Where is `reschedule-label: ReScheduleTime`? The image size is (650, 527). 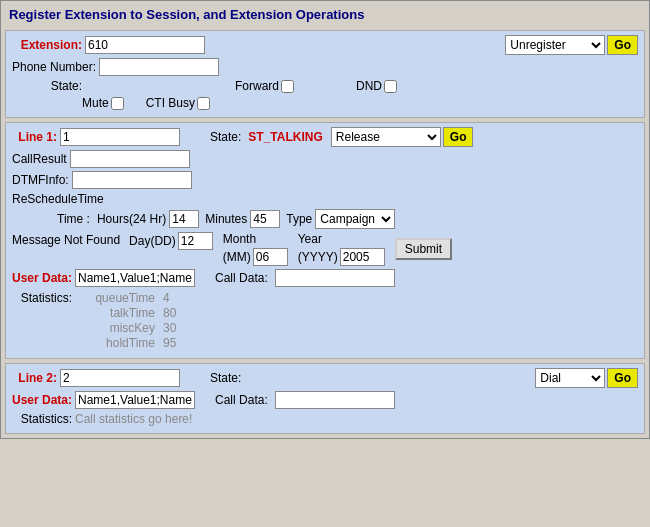 reschedule-label: ReScheduleTime is located at coordinates (58, 199).